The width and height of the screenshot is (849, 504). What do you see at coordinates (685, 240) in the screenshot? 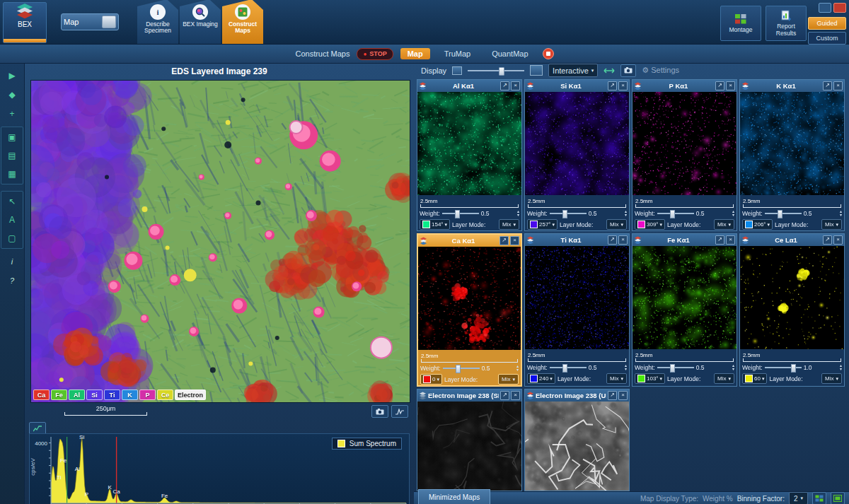
I see `map-tile-header: Fe Kα1 ↗ ×` at bounding box center [685, 240].